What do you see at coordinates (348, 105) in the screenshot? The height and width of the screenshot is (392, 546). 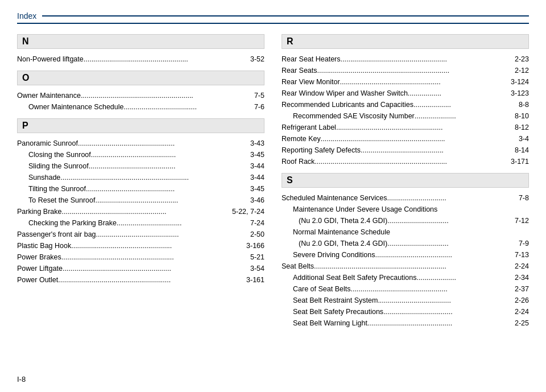 I see `entry-title: Recommended Lubricants and Capacities` at bounding box center [348, 105].